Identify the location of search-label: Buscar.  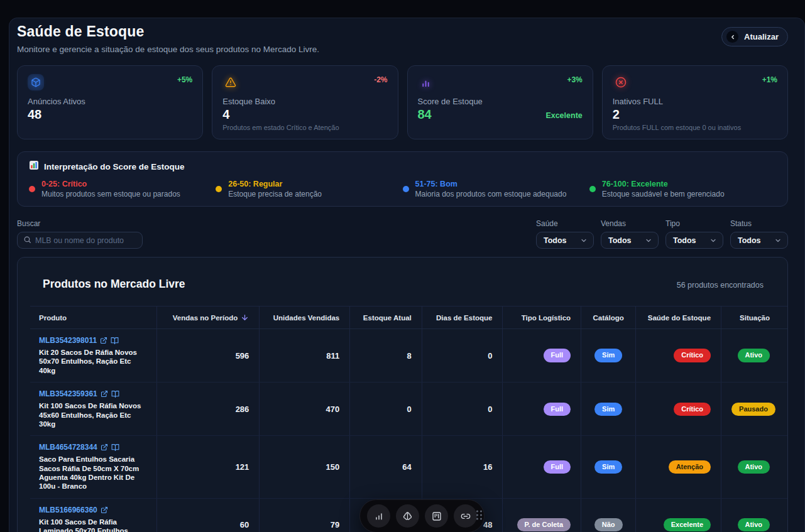
(80, 224).